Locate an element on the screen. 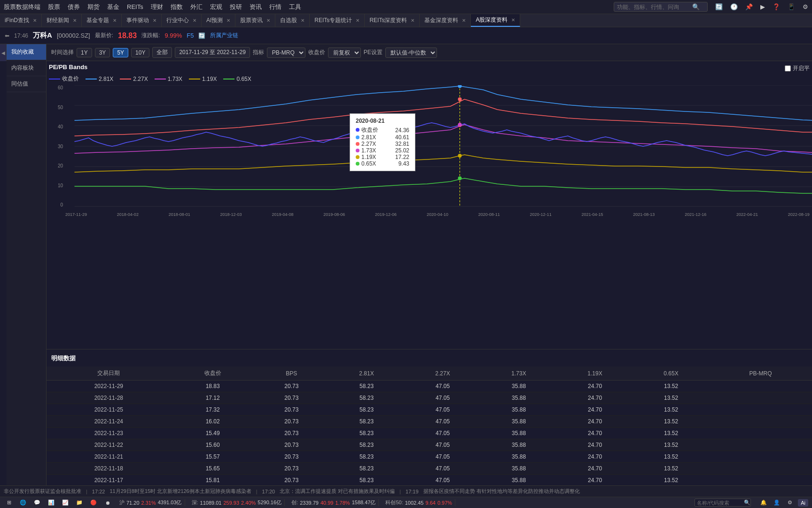 The width and height of the screenshot is (812, 508). menu-index: 指数 is located at coordinates (177, 7).